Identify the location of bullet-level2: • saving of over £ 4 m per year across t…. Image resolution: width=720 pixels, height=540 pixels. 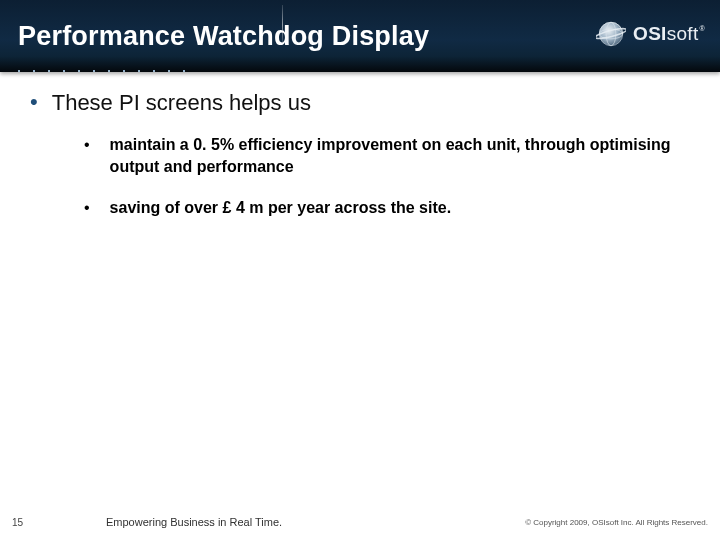
(387, 208).